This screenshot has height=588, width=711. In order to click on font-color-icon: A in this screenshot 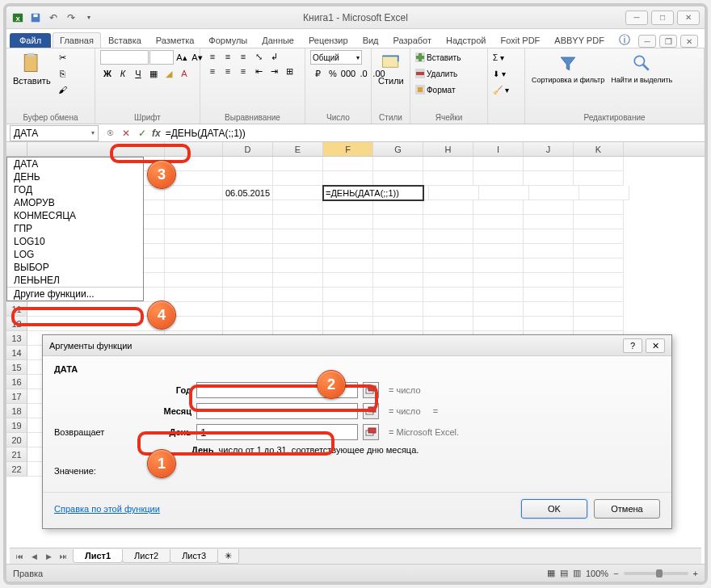, I will do `click(184, 74)`.